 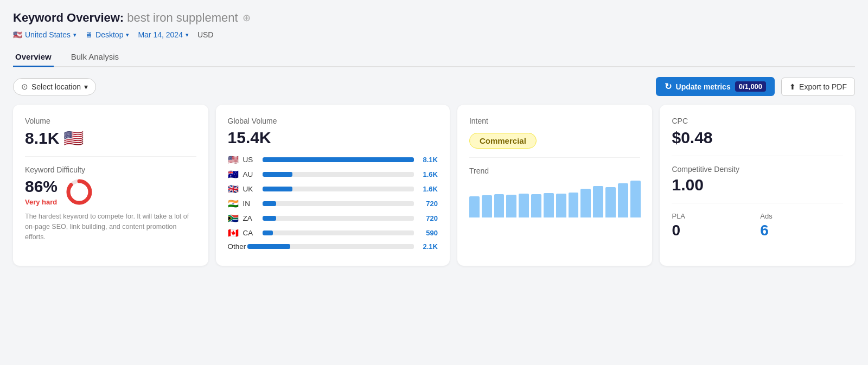 I want to click on volume-label: Volume, so click(x=111, y=121).